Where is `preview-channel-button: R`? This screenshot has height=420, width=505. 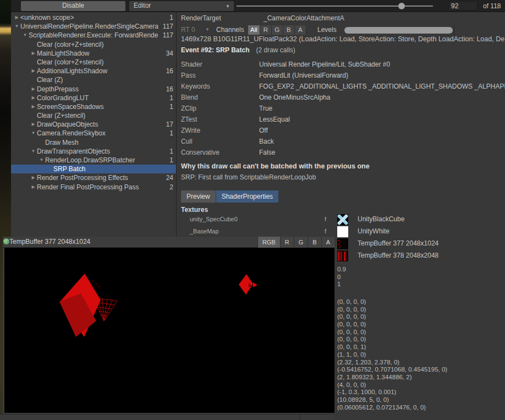 preview-channel-button: R is located at coordinates (287, 242).